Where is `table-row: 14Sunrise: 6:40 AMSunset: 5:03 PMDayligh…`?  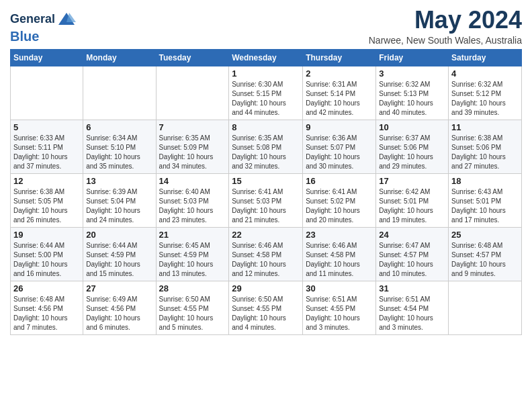 table-row: 14Sunrise: 6:40 AMSunset: 5:03 PMDayligh… is located at coordinates (192, 200).